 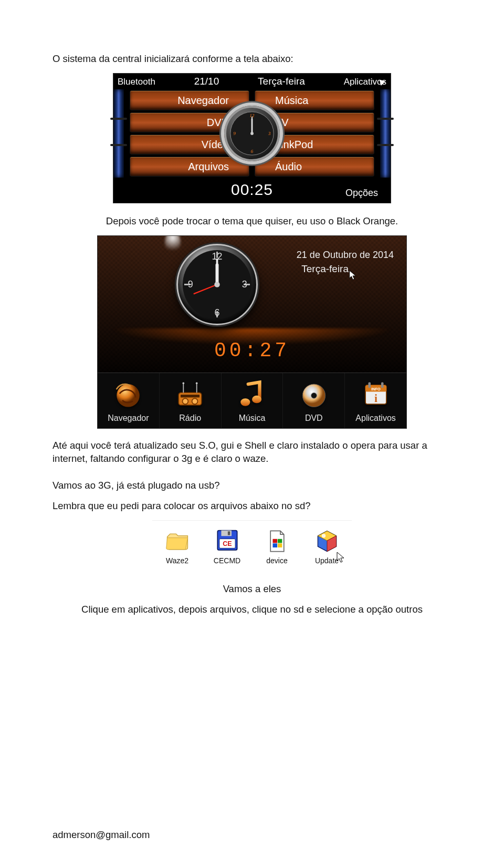 I want to click on floppy-ce-icon: CE, so click(x=227, y=541).